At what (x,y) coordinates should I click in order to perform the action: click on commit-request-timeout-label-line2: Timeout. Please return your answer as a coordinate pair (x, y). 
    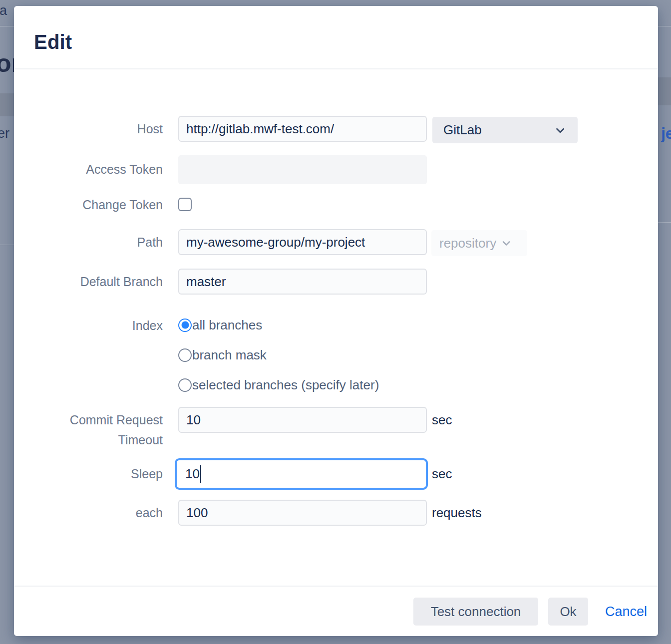
    Looking at the image, I should click on (98, 440).